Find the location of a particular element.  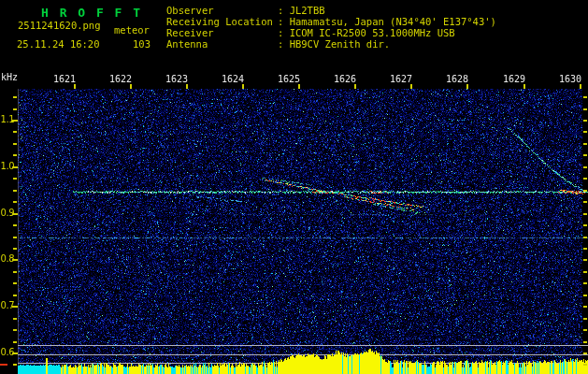

info-row: Antenna: HB9CV Zenith dir. is located at coordinates (331, 44).